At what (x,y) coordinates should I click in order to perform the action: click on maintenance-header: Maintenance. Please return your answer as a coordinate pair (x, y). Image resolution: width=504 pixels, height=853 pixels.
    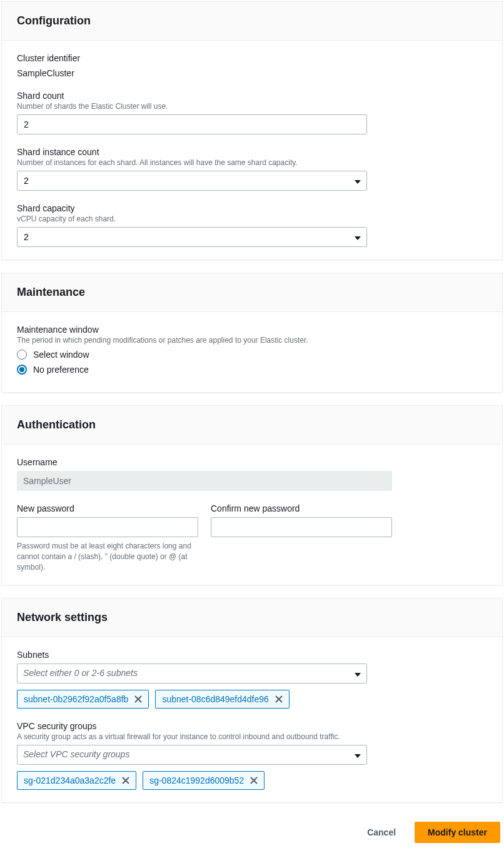
    Looking at the image, I should click on (252, 293).